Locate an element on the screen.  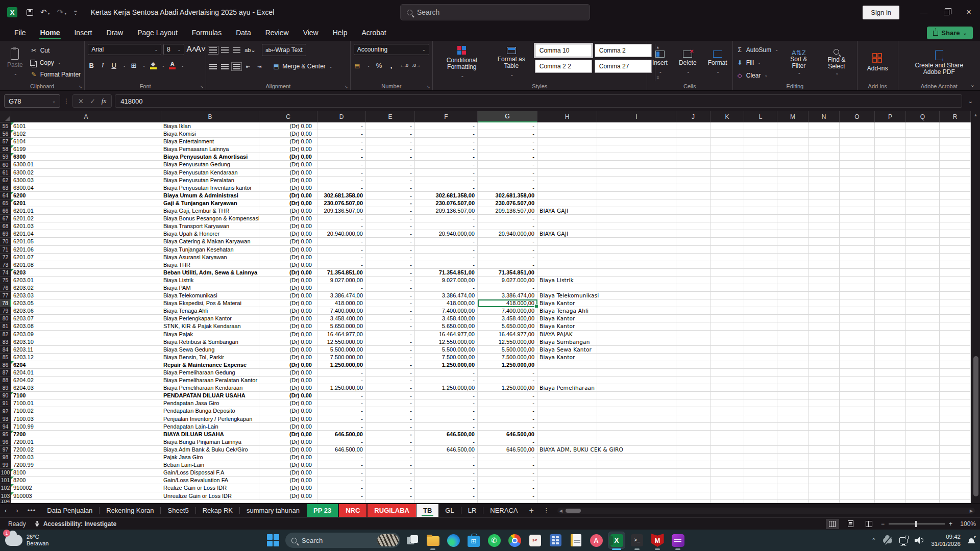
row-header-67: 67 is located at coordinates (6, 218).